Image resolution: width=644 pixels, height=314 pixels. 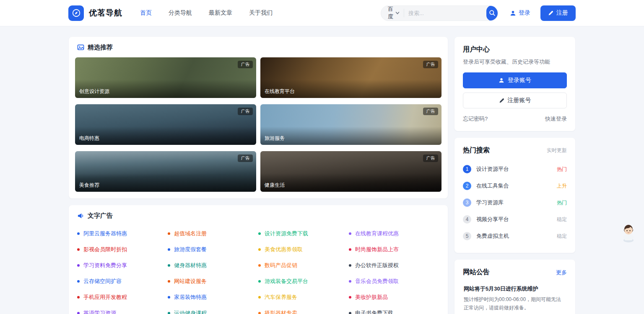 What do you see at coordinates (394, 281) in the screenshot?
I see `text-ad-link: 音乐会员免费领取` at bounding box center [394, 281].